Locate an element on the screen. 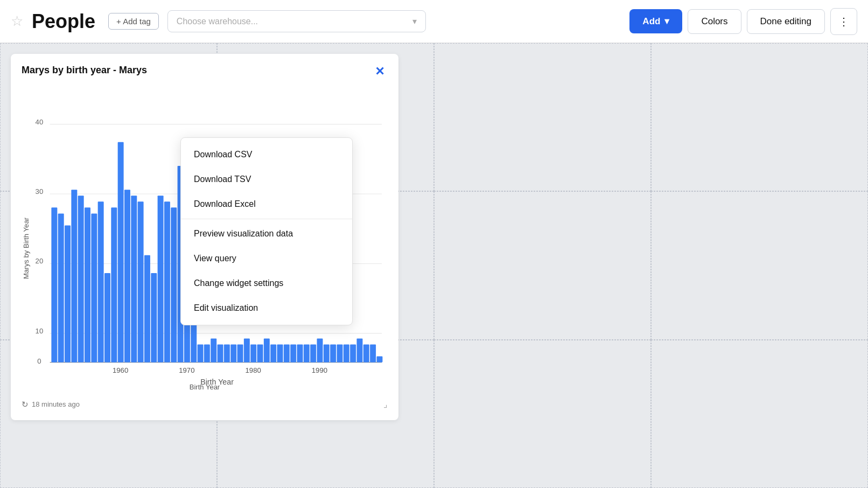 The height and width of the screenshot is (488, 868). svg-text: 1980 is located at coordinates (253, 371).